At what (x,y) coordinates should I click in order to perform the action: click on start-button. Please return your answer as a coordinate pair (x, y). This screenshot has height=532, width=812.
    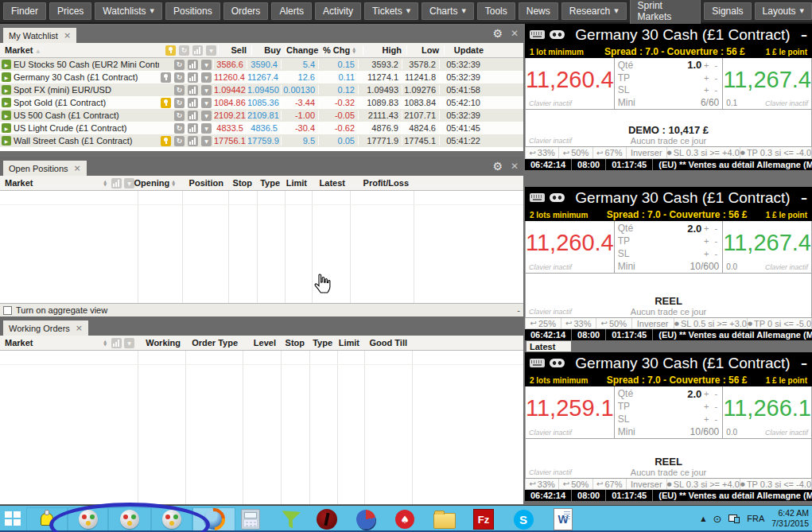
    Looking at the image, I should click on (14, 519).